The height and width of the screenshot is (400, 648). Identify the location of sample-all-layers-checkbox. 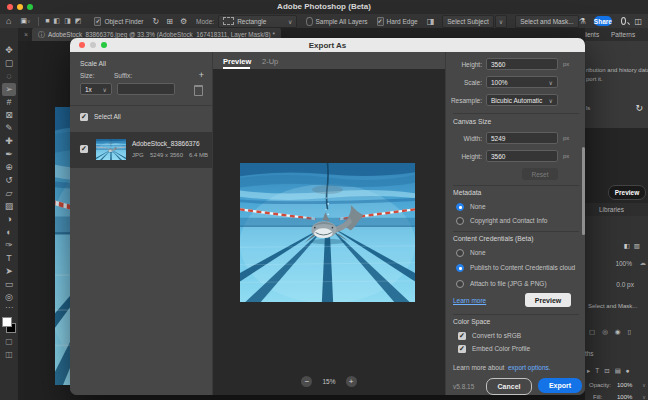
(309, 22).